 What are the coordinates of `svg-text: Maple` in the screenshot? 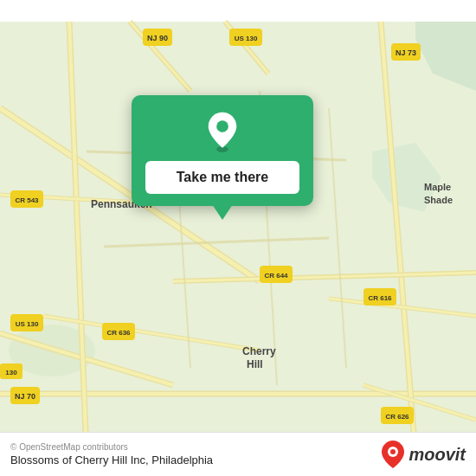 It's located at (438, 187).